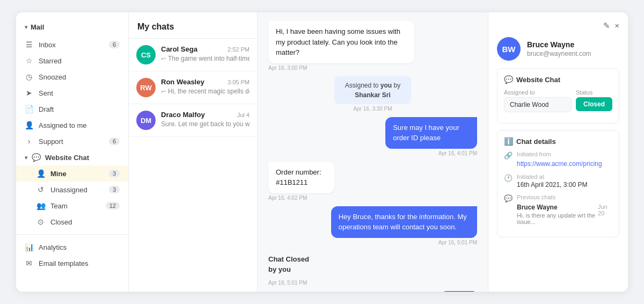 This screenshot has height=304, width=644. Describe the element at coordinates (412, 136) in the screenshot. I see `msg-wrapper-3: Sure may I have your order ID please Apr…` at that location.